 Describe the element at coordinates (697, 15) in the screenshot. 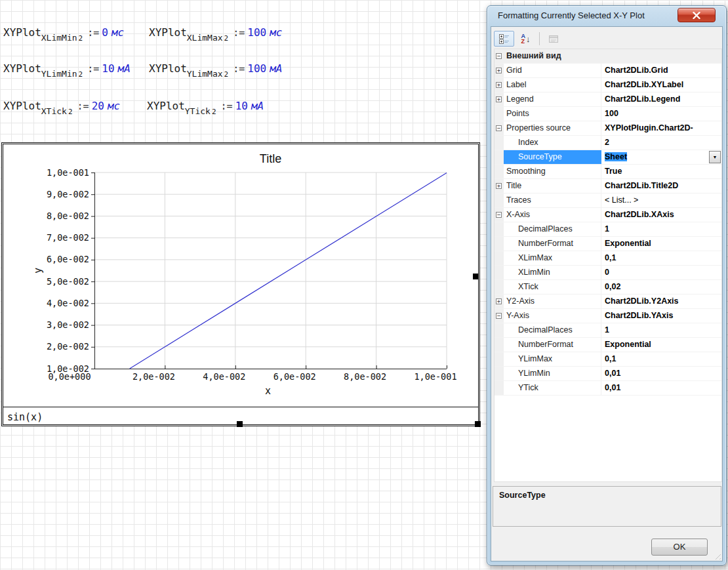

I see `close-button` at that location.